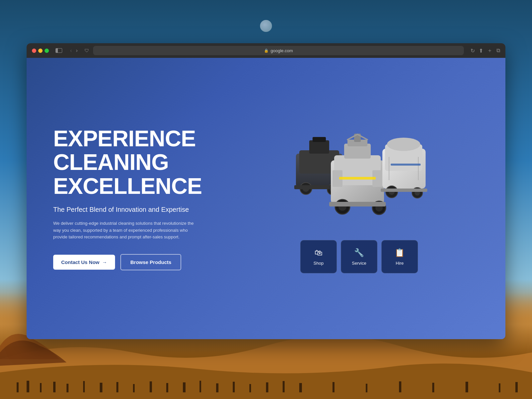 The image size is (532, 399). I want to click on browser-chrome: ‹ › 🛡 🔒 google.com ↻ ⬆ ＋ ⧉, so click(266, 51).